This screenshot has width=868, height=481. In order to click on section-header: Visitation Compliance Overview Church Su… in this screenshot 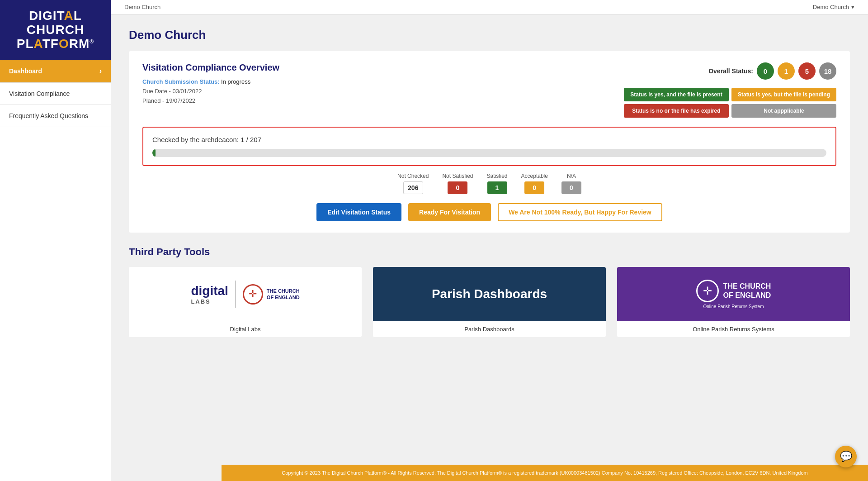, I will do `click(489, 90)`.